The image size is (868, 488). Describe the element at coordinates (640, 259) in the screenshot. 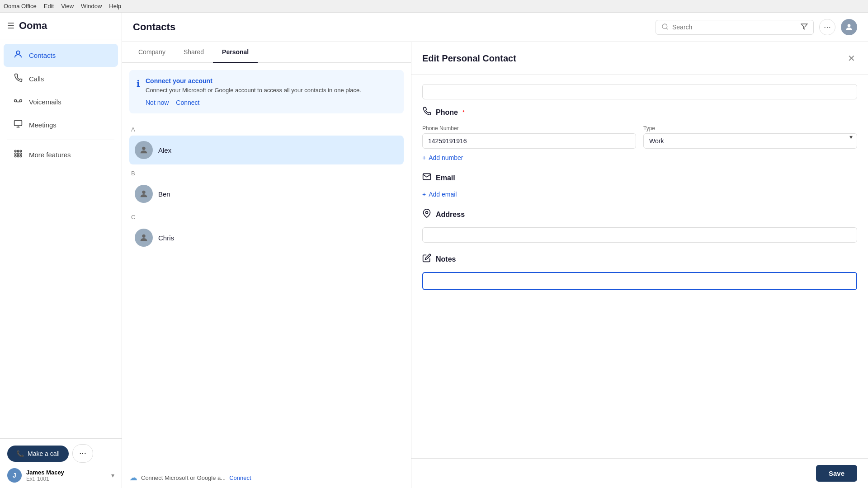

I see `notes-section-title-row: Notes` at that location.